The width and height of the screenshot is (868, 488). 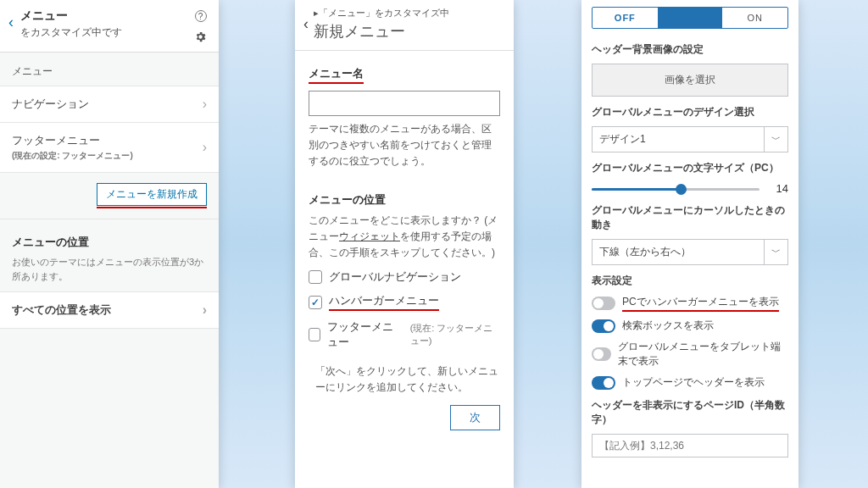 I want to click on panel-title: 新規メニュー, so click(x=409, y=31).